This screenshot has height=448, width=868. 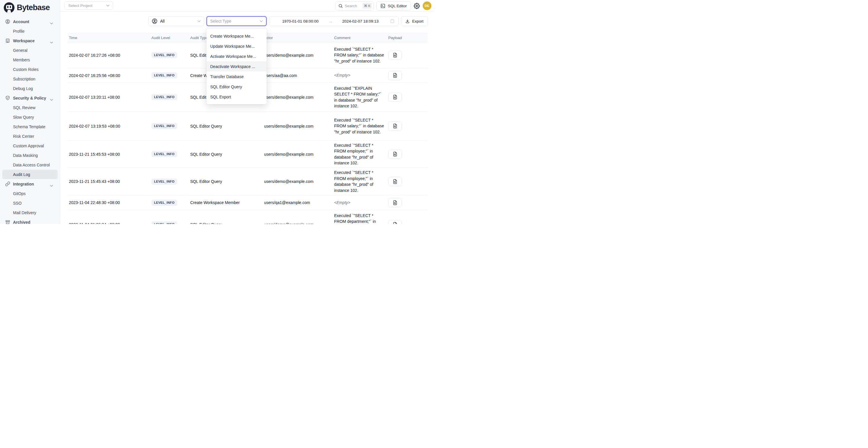 What do you see at coordinates (30, 136) in the screenshot?
I see `sidebar-item-risk-center: Risk Center` at bounding box center [30, 136].